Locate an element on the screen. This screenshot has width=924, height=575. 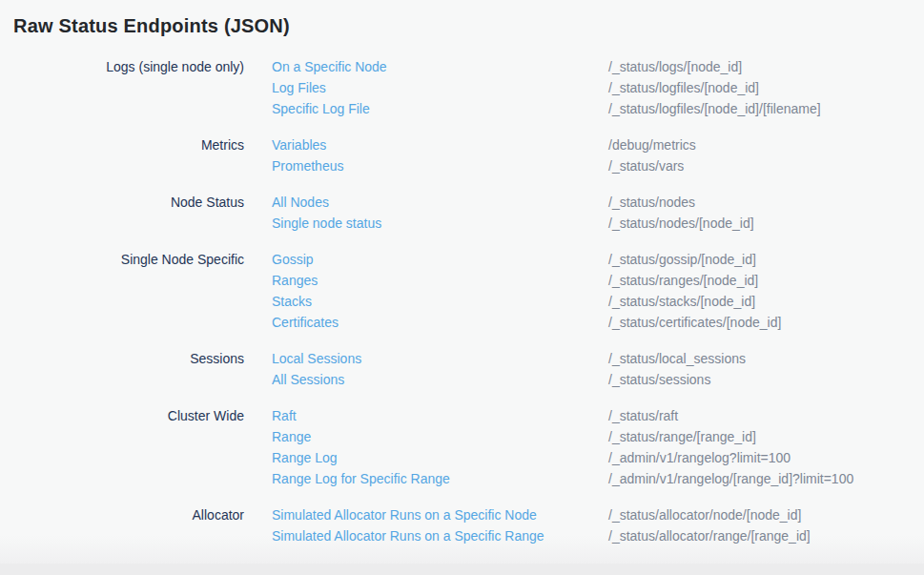
endpoint-link: On a Specific Node is located at coordinates (441, 67).